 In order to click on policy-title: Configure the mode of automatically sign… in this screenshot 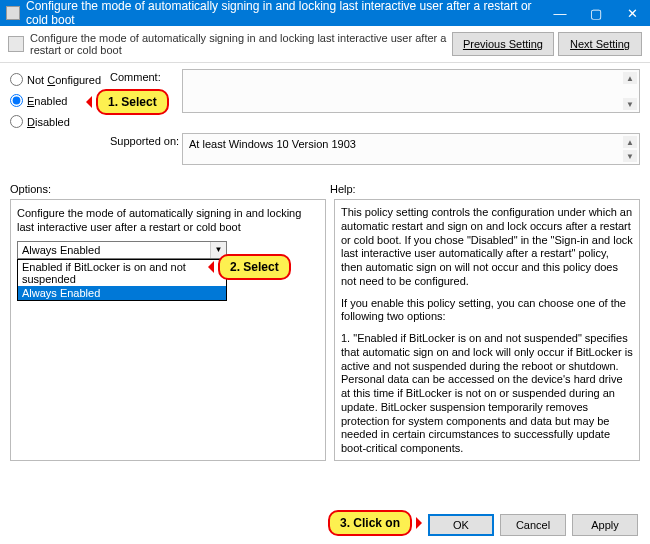, I will do `click(239, 44)`.